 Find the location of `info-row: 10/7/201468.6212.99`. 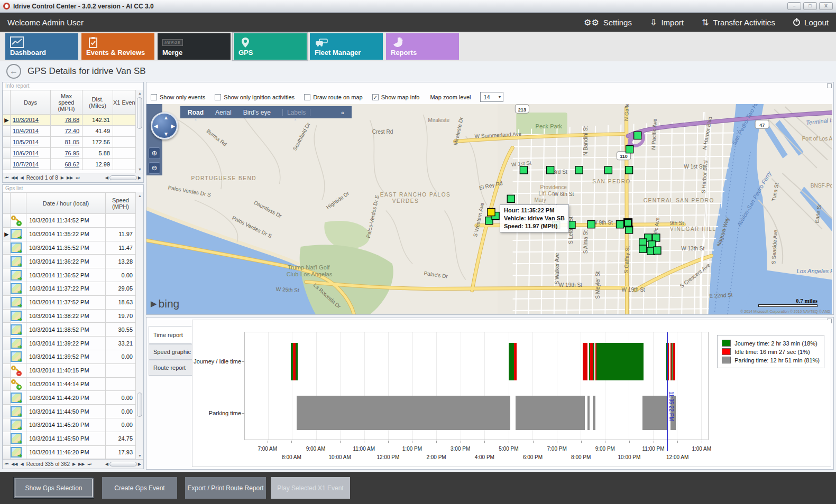

info-row: 10/7/201468.6212.99 is located at coordinates (70, 165).